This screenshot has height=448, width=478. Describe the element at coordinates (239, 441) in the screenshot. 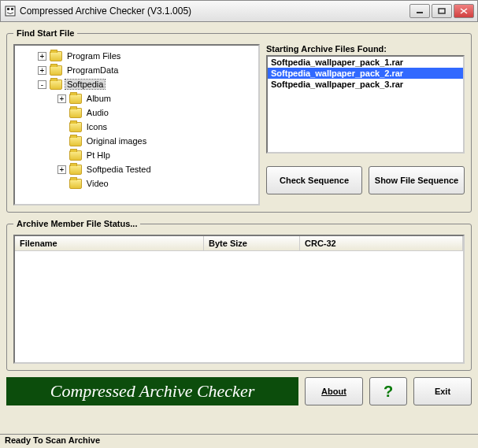

I see `status-bar: Ready To Scan Archive` at that location.